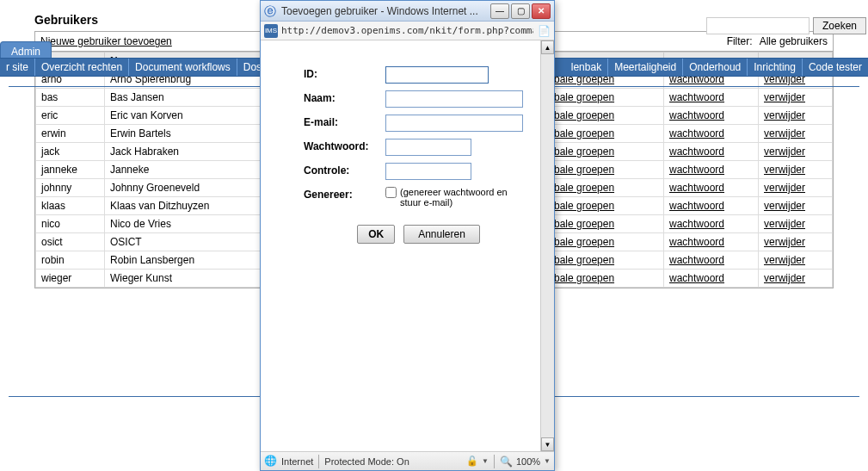  What do you see at coordinates (366, 462) in the screenshot?
I see `status-protected: Protected Mode: On` at bounding box center [366, 462].